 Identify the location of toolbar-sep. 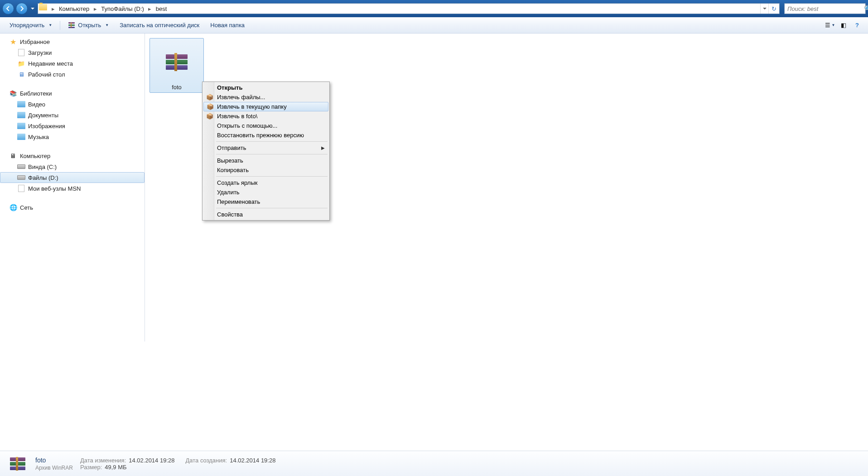
(60, 25).